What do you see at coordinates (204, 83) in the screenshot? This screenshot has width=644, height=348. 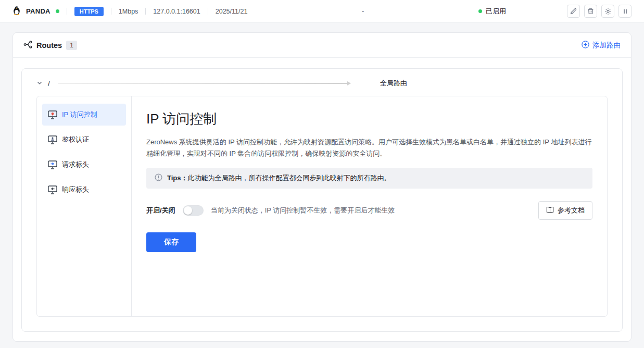 I see `route-arrow` at bounding box center [204, 83].